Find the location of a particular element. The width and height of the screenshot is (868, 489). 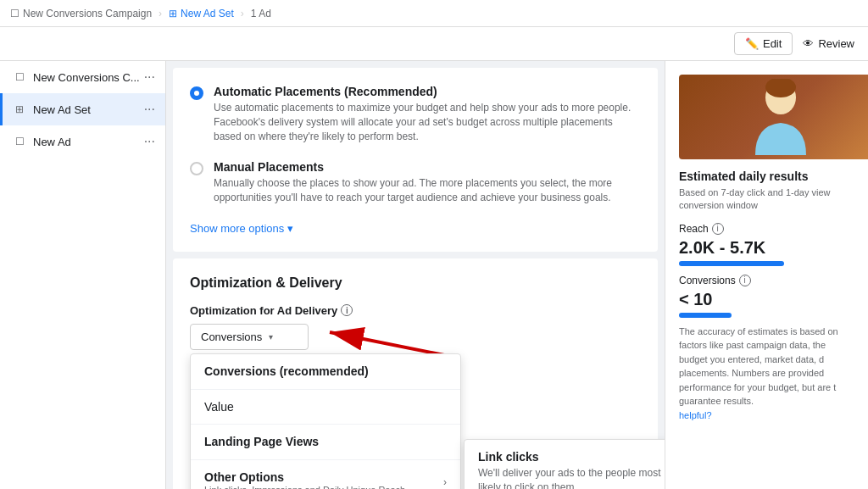

estimated-title: Estimated daily results is located at coordinates (766, 176).